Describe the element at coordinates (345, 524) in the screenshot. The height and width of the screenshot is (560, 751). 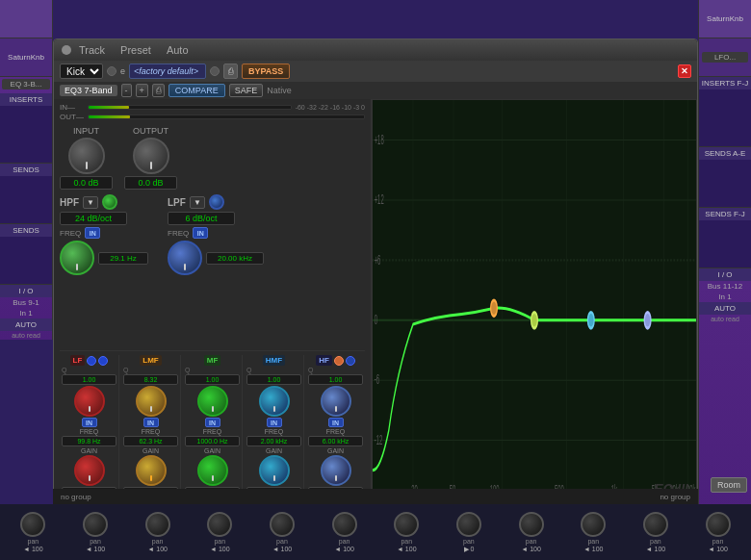
I see `mixer-knob-6-knob` at that location.